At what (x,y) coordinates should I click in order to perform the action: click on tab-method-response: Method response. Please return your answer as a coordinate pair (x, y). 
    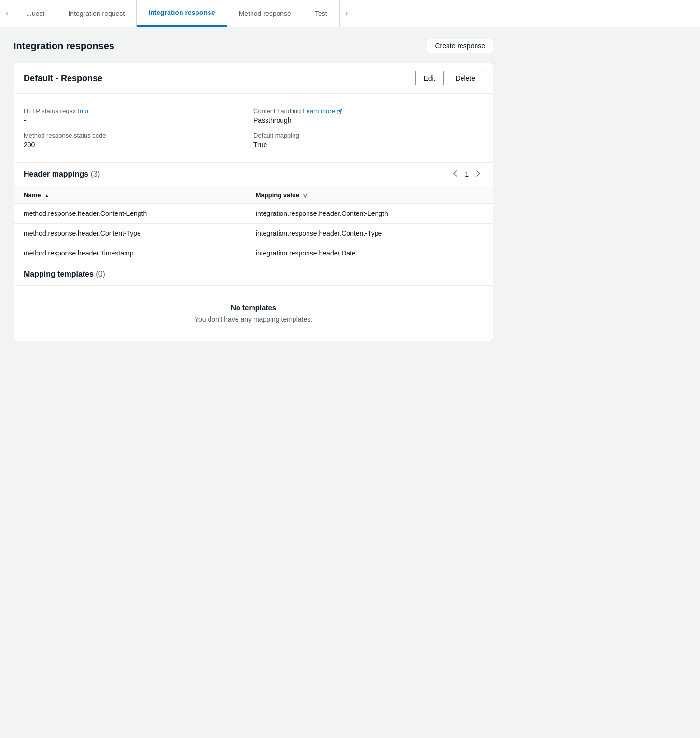
    Looking at the image, I should click on (266, 14).